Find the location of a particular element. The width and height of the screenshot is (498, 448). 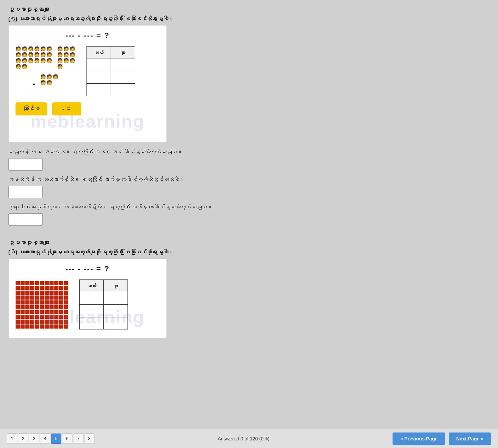

section1-title: ဥပမာပုစ္ဆာများ is located at coordinates (155, 10).